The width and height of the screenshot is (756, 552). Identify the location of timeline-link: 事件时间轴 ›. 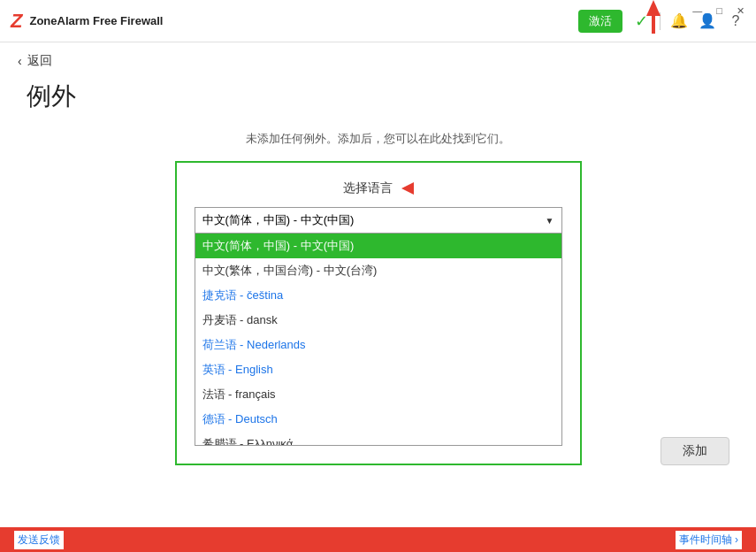
(709, 540).